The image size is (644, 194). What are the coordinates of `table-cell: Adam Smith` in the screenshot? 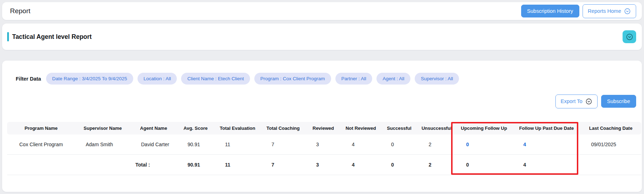 It's located at (103, 144).